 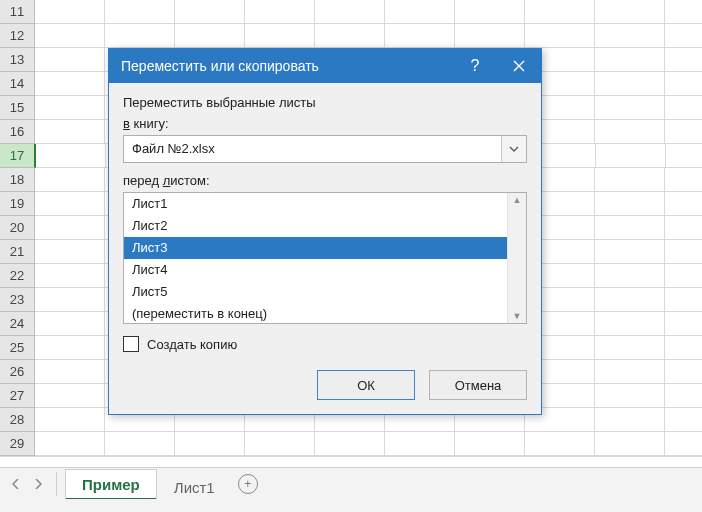 What do you see at coordinates (18, 108) in the screenshot?
I see `row-header: 15` at bounding box center [18, 108].